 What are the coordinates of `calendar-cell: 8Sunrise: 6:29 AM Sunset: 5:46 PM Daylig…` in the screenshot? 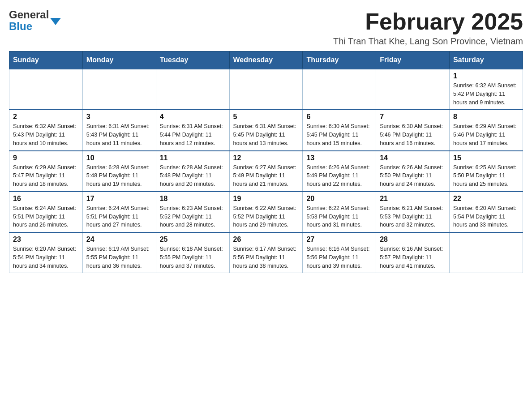 It's located at (486, 130).